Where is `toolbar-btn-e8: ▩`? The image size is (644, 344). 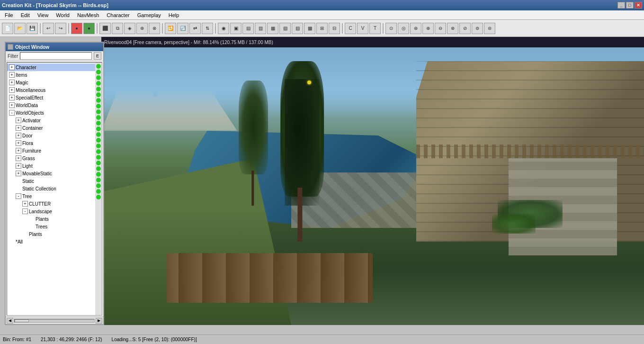
toolbar-btn-e8: ▩ is located at coordinates (310, 28).